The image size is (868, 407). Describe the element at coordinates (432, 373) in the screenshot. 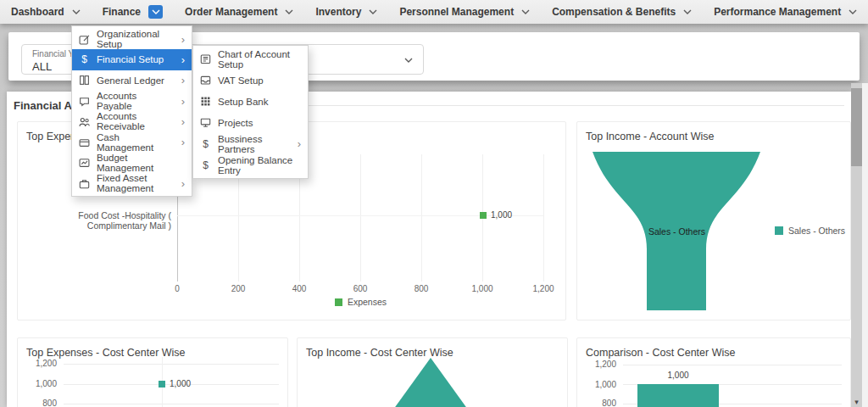

I see `pyramid-chart` at that location.